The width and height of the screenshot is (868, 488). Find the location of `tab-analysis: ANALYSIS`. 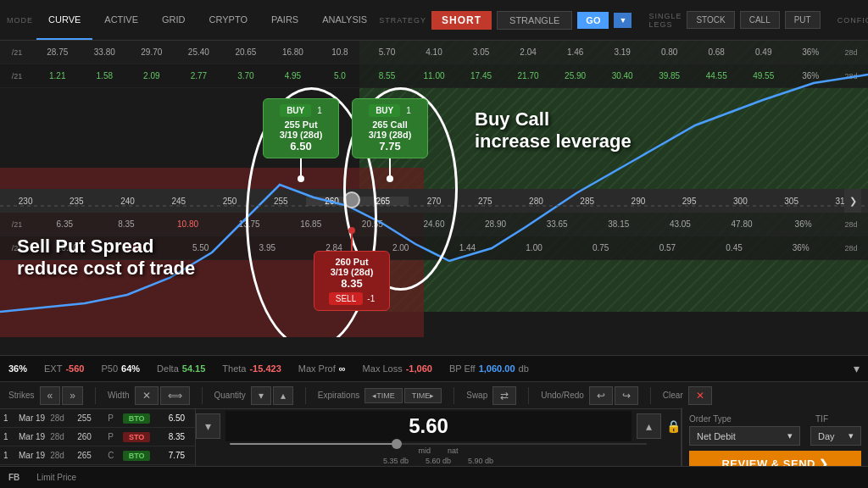

tab-analysis: ANALYSIS is located at coordinates (344, 20).